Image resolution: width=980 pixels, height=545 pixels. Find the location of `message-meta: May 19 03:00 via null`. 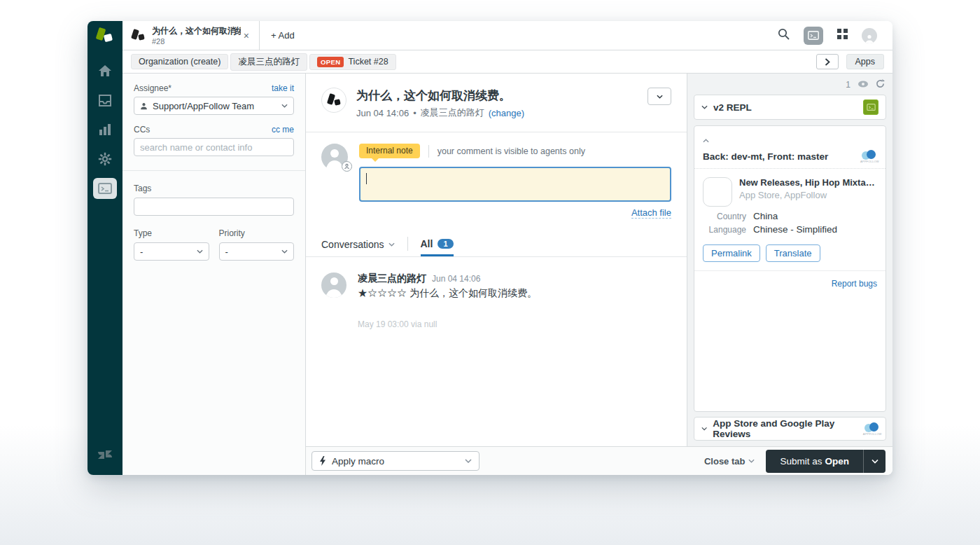

message-meta: May 19 03:00 via null is located at coordinates (514, 324).